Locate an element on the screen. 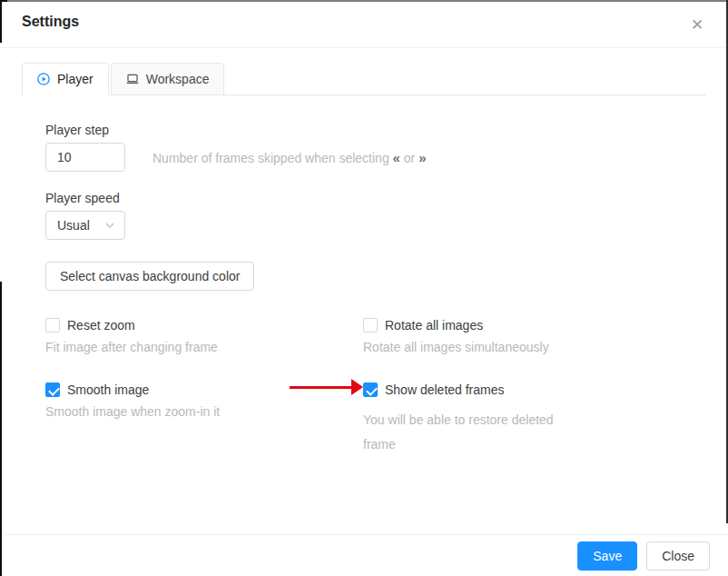 This screenshot has width=728, height=576. laptop-icon is located at coordinates (133, 79).